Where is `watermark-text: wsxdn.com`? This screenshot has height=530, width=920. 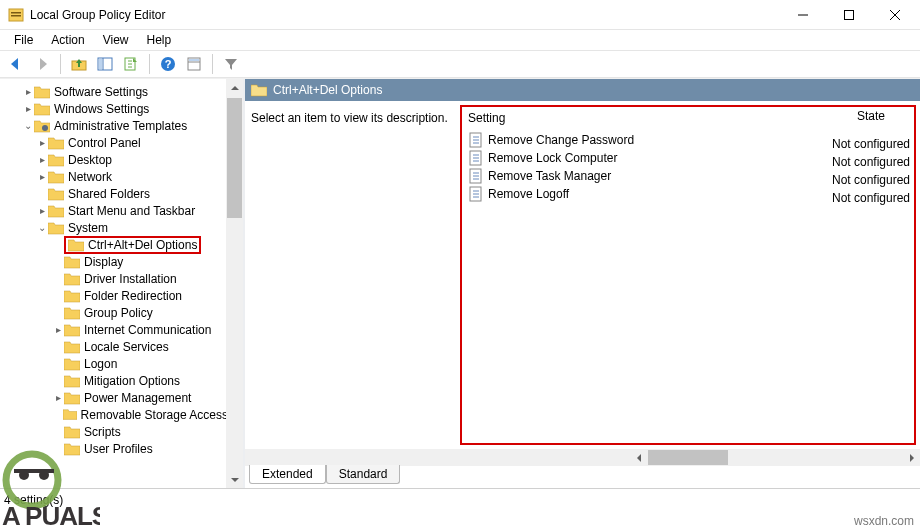
watermark-text: wsxdn.com is located at coordinates (884, 521).